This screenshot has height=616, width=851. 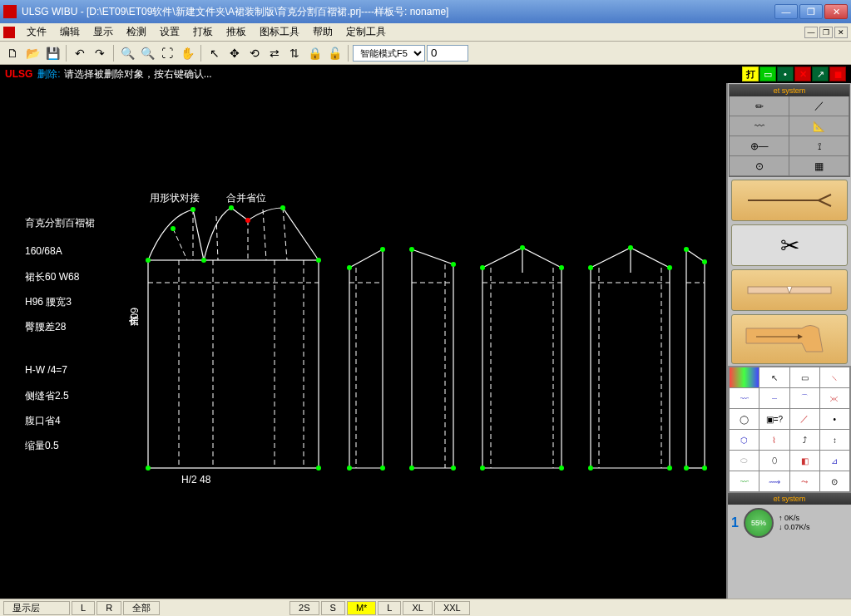 What do you see at coordinates (294, 53) in the screenshot?
I see `flip-v-icon: ⇅` at bounding box center [294, 53].